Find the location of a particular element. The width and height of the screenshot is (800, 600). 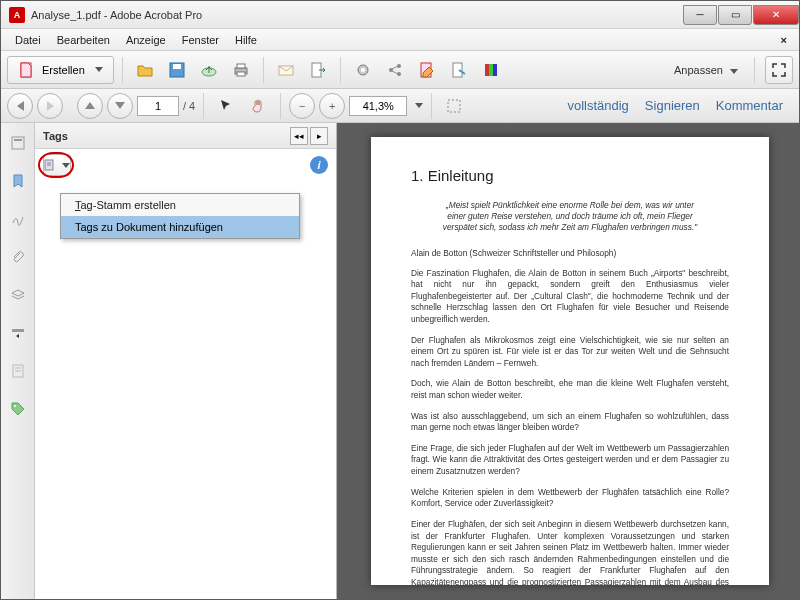

doc-para: Welche Kriterien spielen in dem Wettbewe… is located at coordinates (570, 498).